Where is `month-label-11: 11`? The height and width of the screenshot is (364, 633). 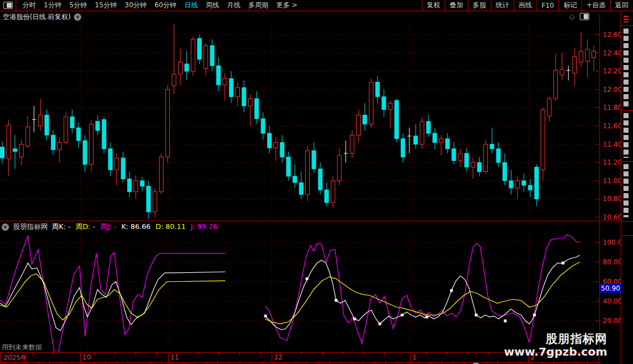
month-label-11: 11 is located at coordinates (175, 357).